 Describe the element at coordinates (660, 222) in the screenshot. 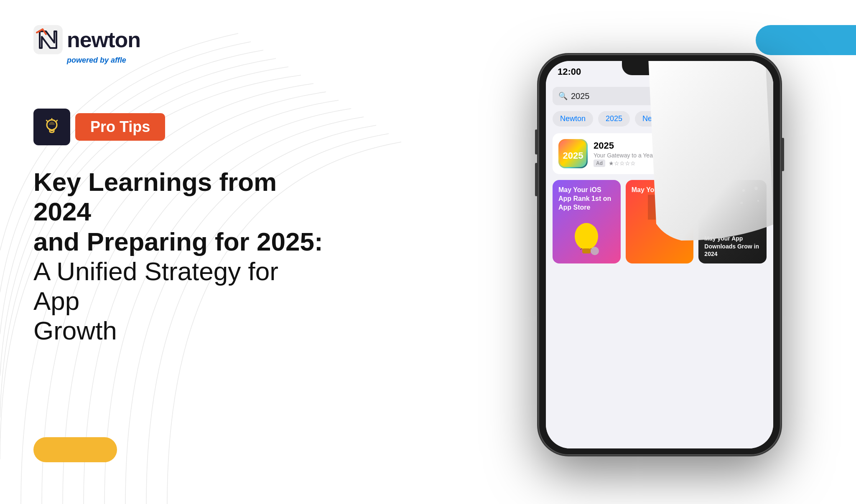

I see `card-cac: May Yo CAC Be...` at that location.